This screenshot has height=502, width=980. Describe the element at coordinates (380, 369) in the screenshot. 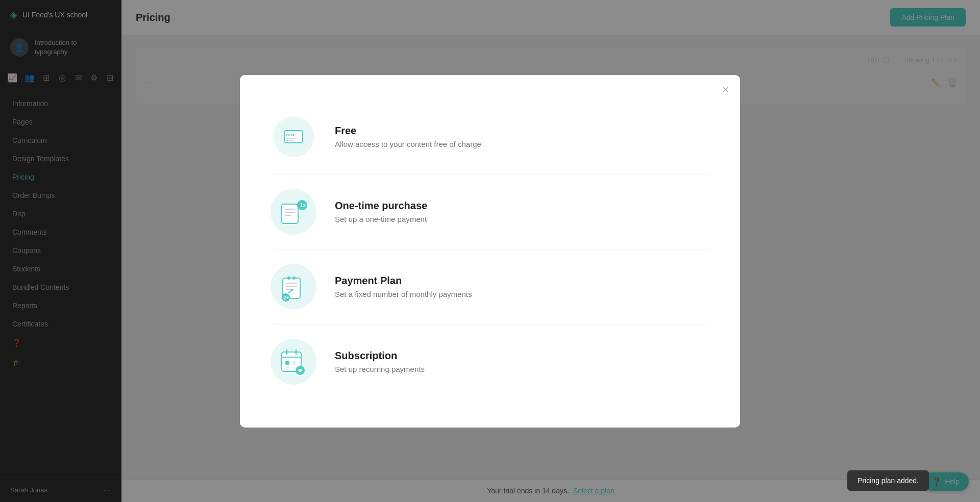

I see `subscription-pricing-desc: Set up recurring payments` at that location.